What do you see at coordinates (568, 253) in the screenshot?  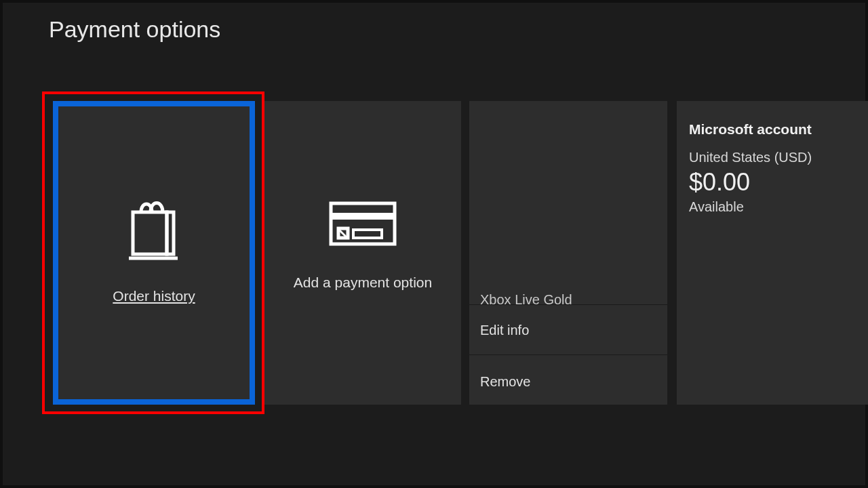 I see `subscription-tile: Xbox Live Gold Edit info Remove` at bounding box center [568, 253].